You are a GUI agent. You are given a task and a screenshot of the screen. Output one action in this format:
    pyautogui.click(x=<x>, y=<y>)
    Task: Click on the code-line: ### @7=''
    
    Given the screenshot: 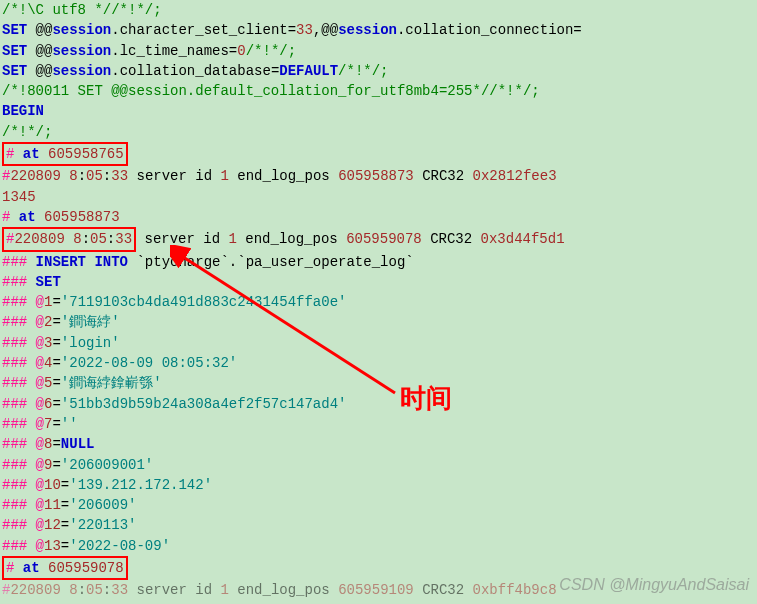 What is the action you would take?
    pyautogui.click(x=378, y=424)
    